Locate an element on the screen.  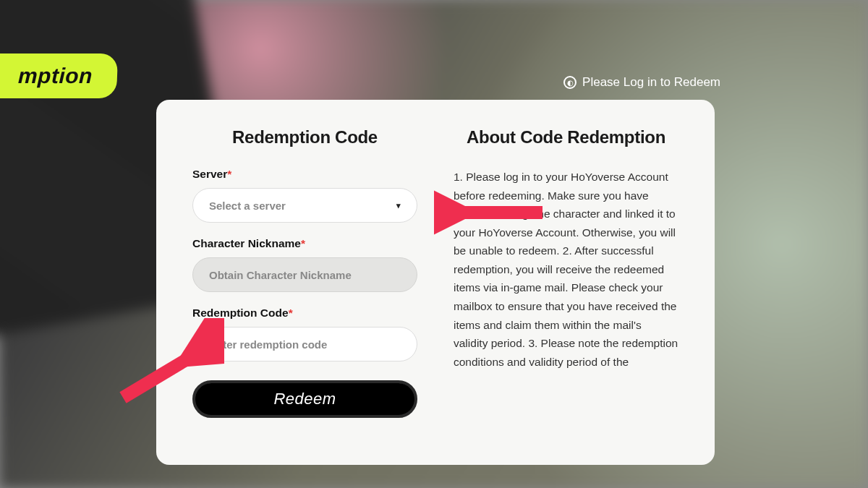
server-placeholder: Select a server is located at coordinates (247, 205).